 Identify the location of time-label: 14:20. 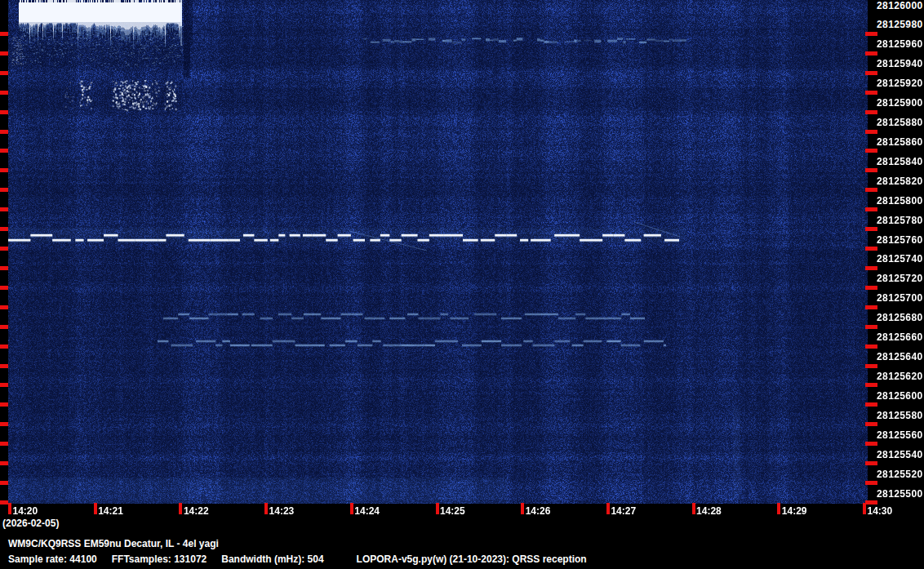
(26, 511).